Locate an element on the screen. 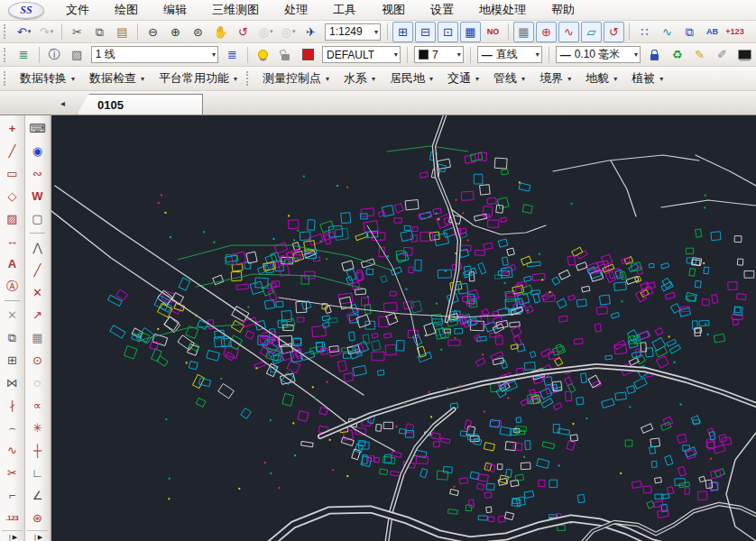 This screenshot has width=756, height=541. target-icon: ⊛ is located at coordinates (38, 518).